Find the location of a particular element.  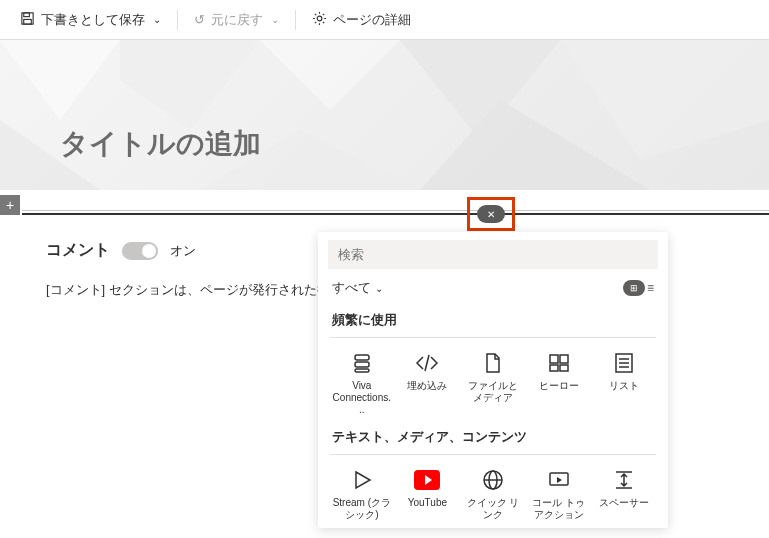

page-details-button: ページの詳細 is located at coordinates (362, 20).